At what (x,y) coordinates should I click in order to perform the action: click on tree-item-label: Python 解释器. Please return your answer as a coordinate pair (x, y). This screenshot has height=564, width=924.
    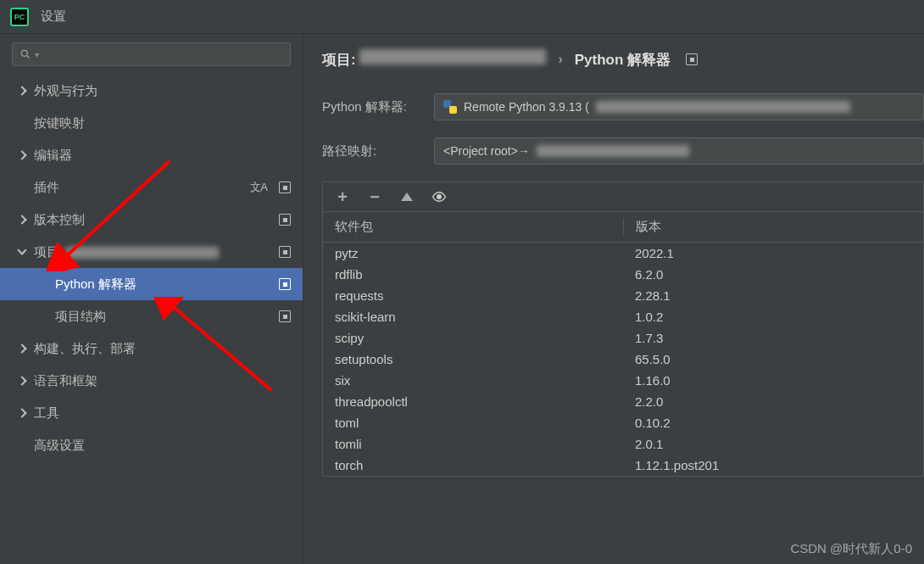
    Looking at the image, I should click on (163, 285).